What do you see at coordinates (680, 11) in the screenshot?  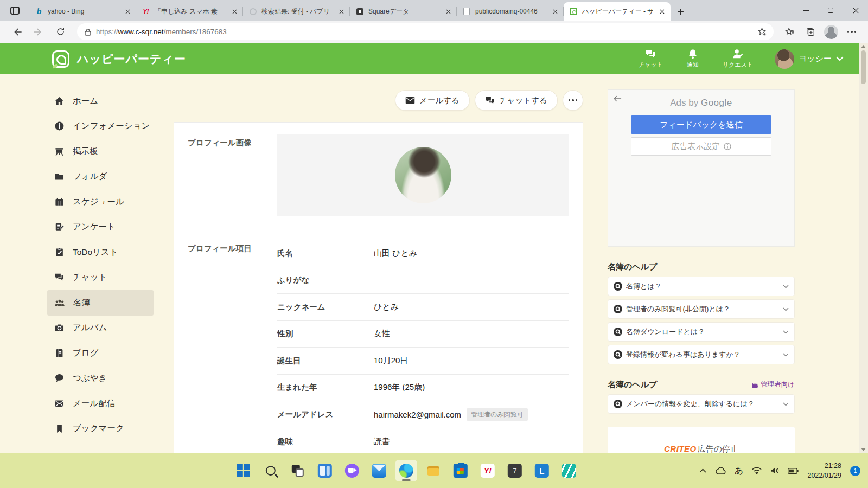 I see `new-tab-button` at bounding box center [680, 11].